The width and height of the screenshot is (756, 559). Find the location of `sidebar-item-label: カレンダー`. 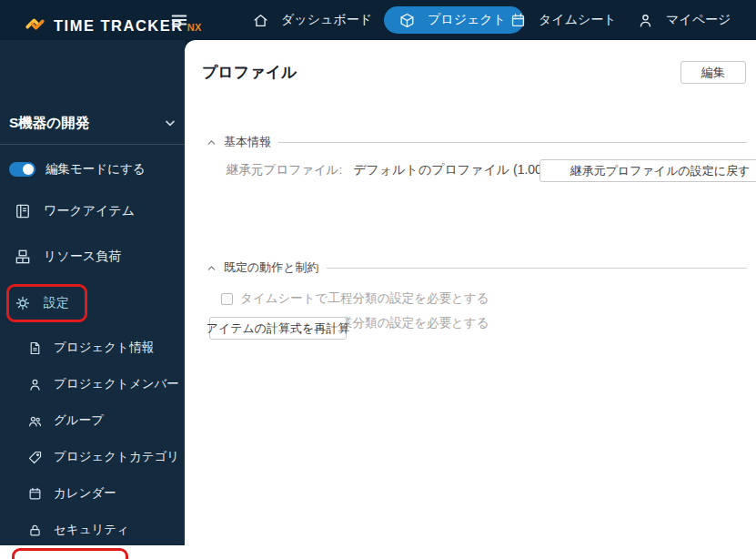

sidebar-item-label: カレンダー is located at coordinates (86, 493).